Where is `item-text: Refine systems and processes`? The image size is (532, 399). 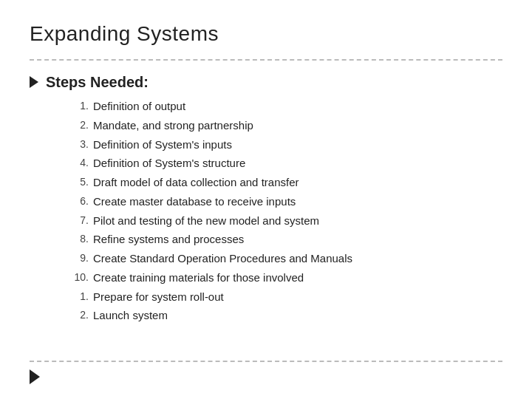 item-text: Refine systems and processes is located at coordinates (168, 239).